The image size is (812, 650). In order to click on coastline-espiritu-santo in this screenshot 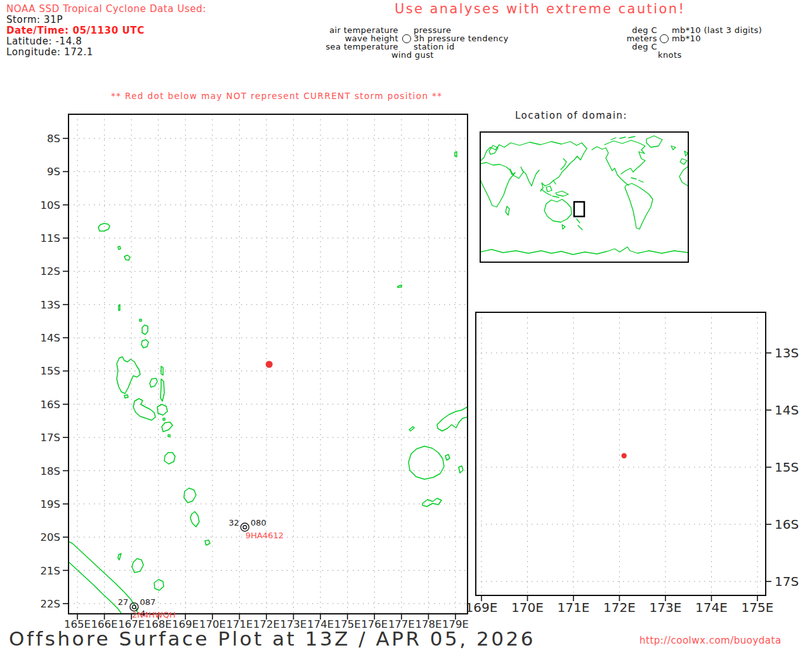, I will do `click(128, 375)`.